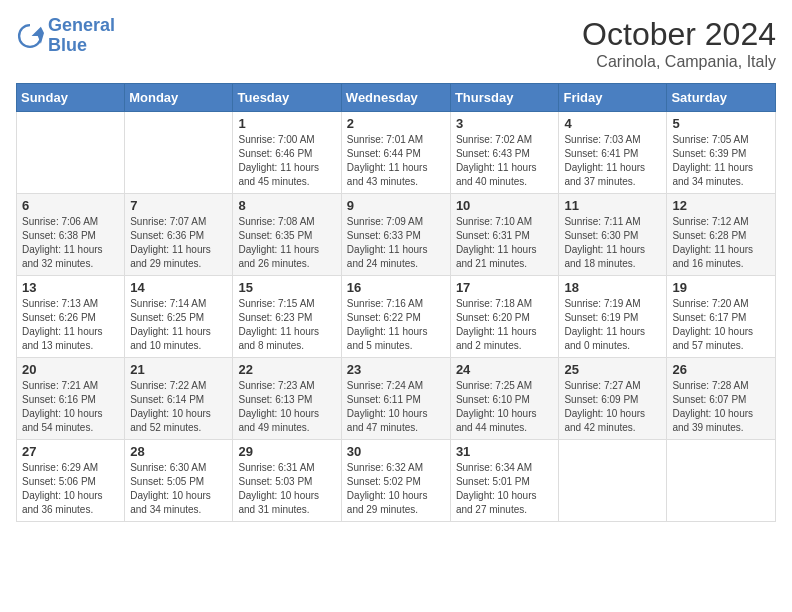 The image size is (792, 612). What do you see at coordinates (70, 288) in the screenshot?
I see `day-number: 13` at bounding box center [70, 288].